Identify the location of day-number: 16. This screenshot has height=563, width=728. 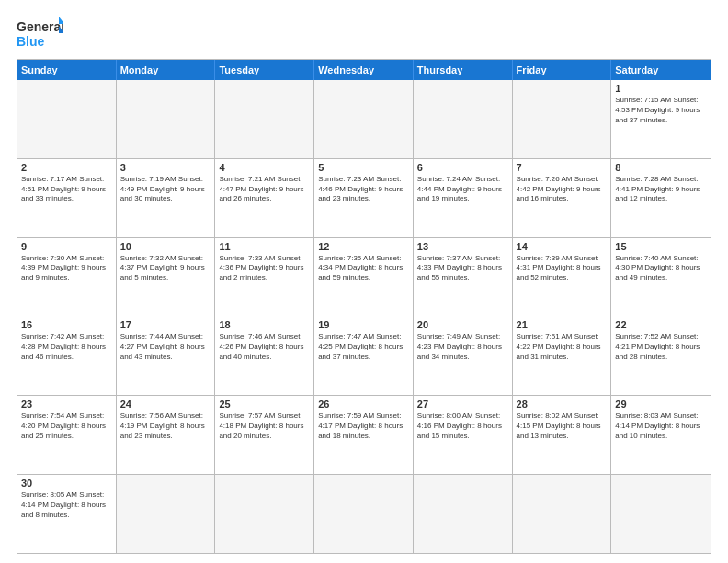
(66, 325).